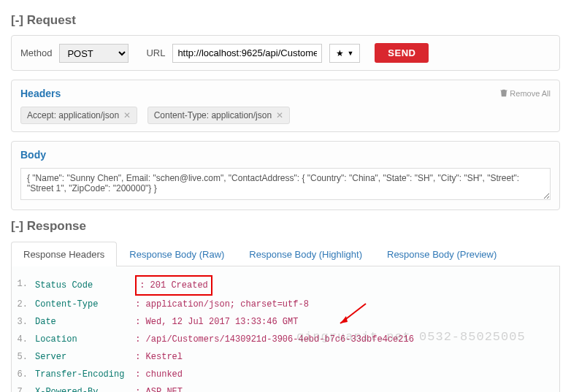 This screenshot has width=571, height=392. What do you see at coordinates (177, 254) in the screenshot?
I see `tab-response-body-raw: Response Body (Raw)` at bounding box center [177, 254].